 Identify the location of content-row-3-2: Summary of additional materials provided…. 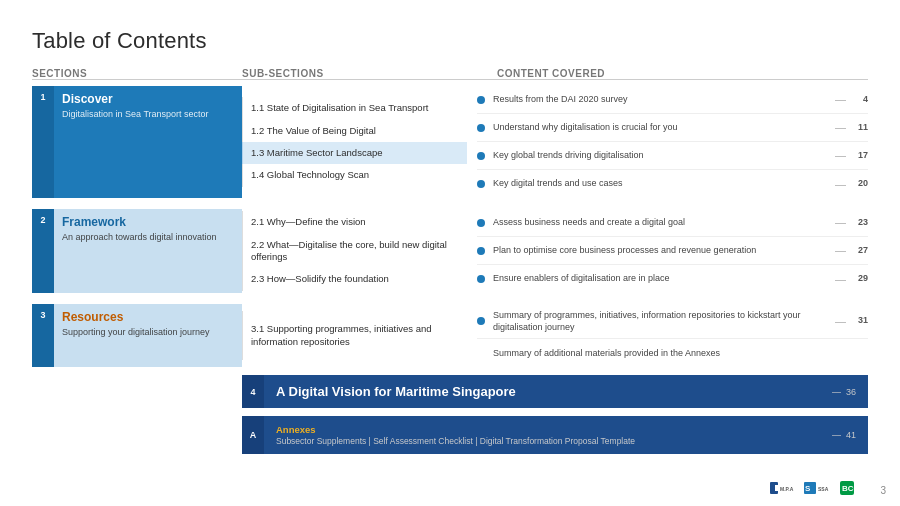
(672, 353).